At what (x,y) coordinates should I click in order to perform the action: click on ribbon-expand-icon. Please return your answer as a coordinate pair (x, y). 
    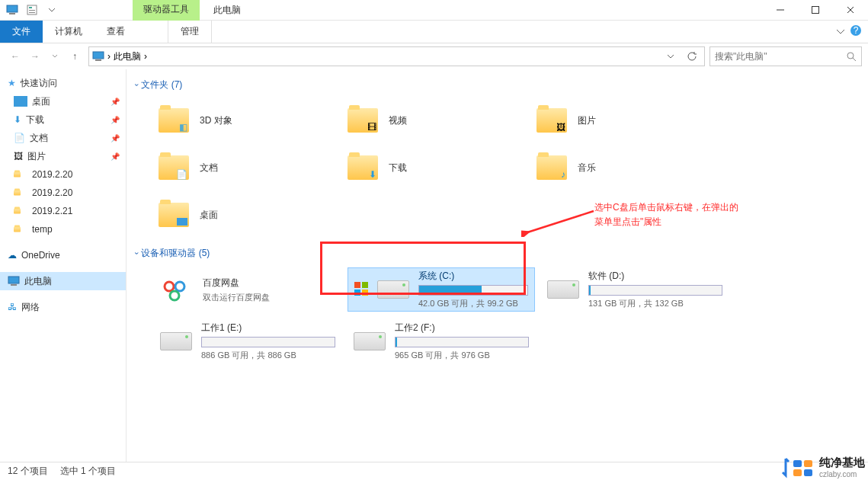
    Looking at the image, I should click on (841, 32).